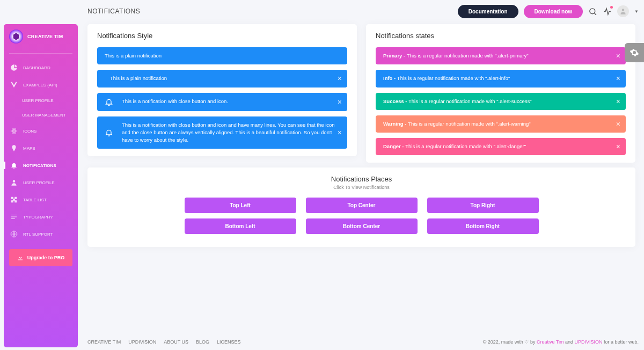 The height and width of the screenshot is (350, 644). What do you see at coordinates (114, 11) in the screenshot?
I see `page-title: NOTIFICATIONS` at bounding box center [114, 11].